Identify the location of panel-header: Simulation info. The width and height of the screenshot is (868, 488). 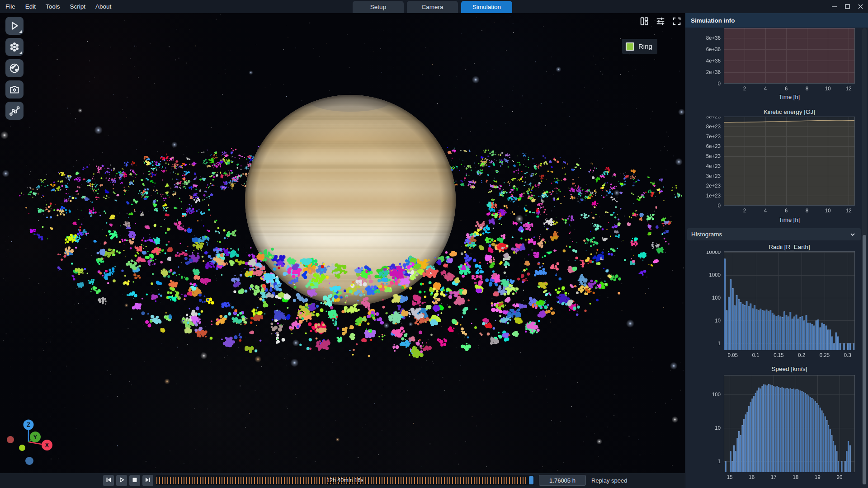
(777, 20).